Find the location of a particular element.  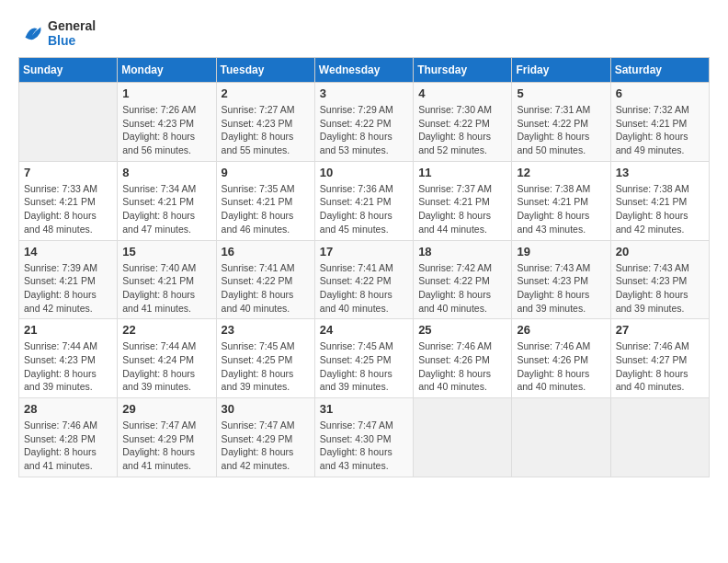

logo-icon is located at coordinates (31, 33).